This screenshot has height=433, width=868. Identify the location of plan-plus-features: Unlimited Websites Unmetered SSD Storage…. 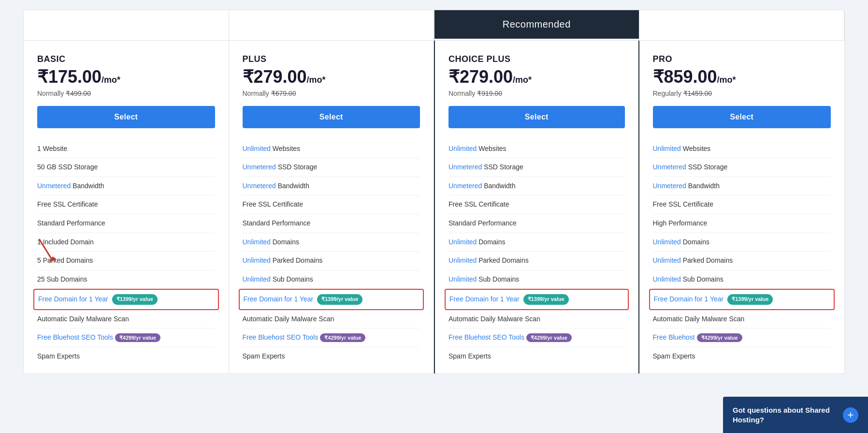
(332, 256).